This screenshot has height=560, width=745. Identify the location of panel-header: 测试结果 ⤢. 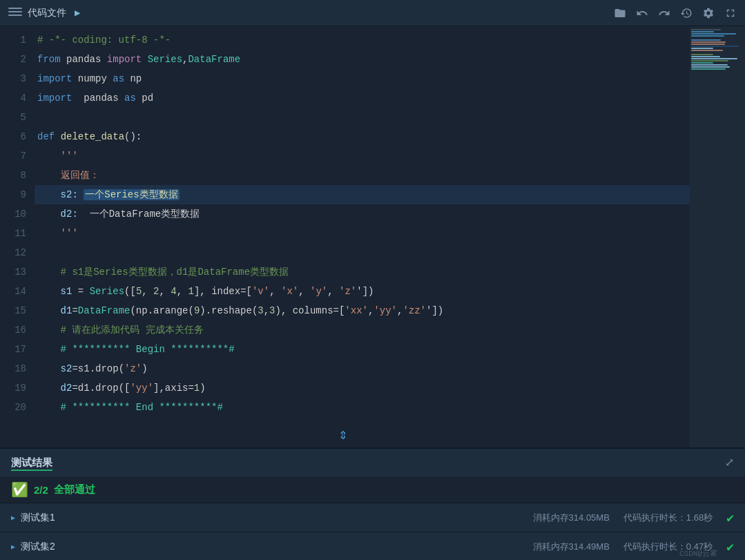
(373, 463).